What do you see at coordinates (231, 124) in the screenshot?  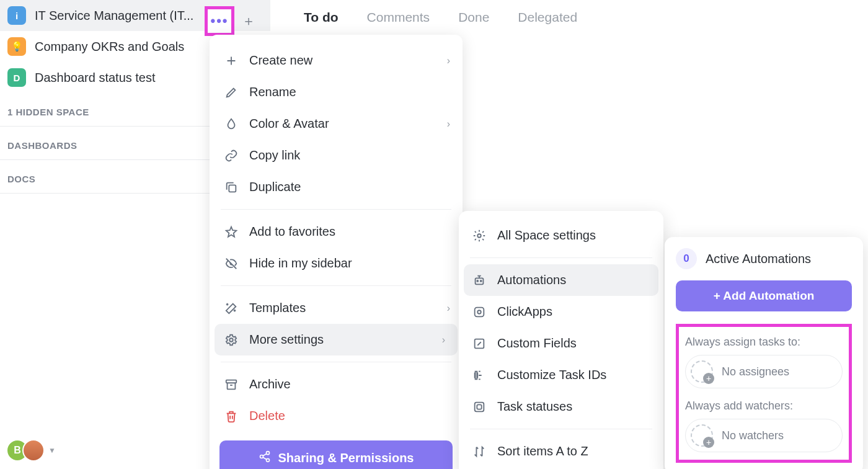 I see `droplet-icon` at bounding box center [231, 124].